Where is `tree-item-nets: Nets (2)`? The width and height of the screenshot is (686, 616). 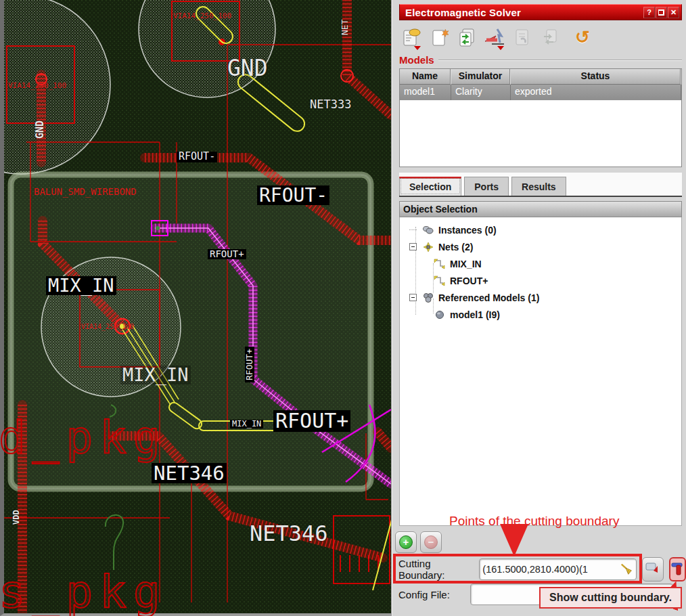
tree-item-nets: Nets (2) is located at coordinates (541, 246).